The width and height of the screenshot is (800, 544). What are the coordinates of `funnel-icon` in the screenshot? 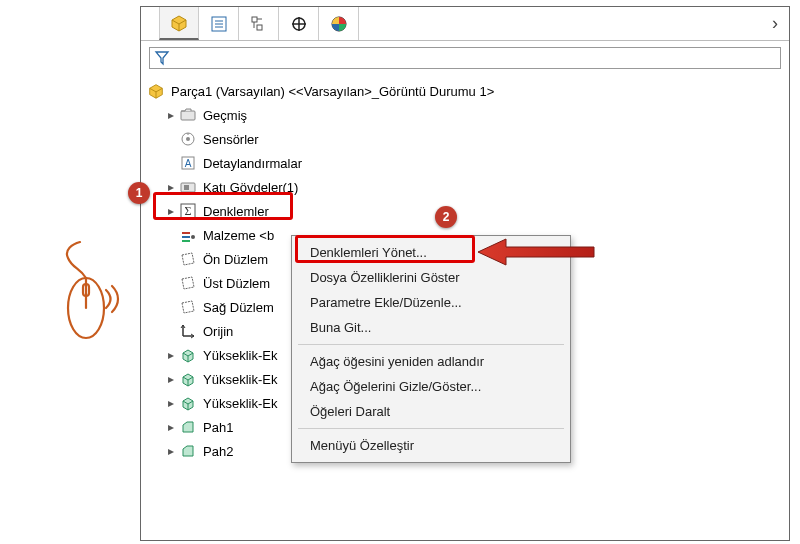 It's located at (162, 58).